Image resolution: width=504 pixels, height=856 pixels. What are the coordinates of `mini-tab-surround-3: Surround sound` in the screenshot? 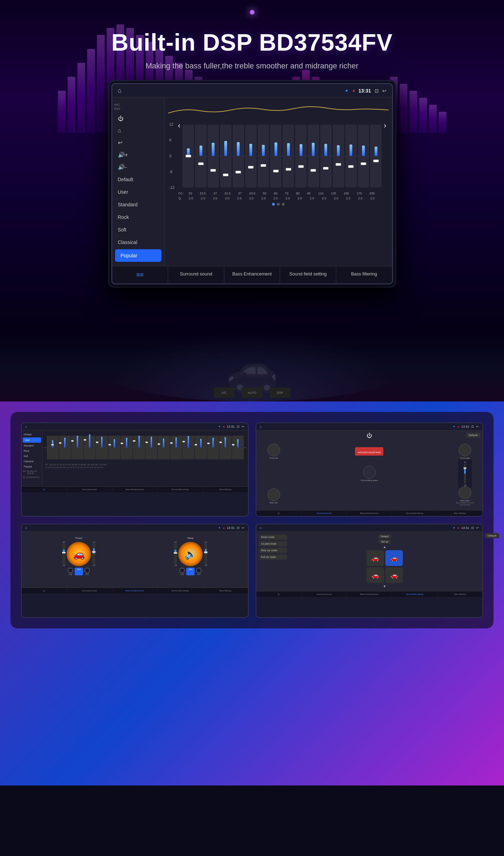 It's located at (90, 591).